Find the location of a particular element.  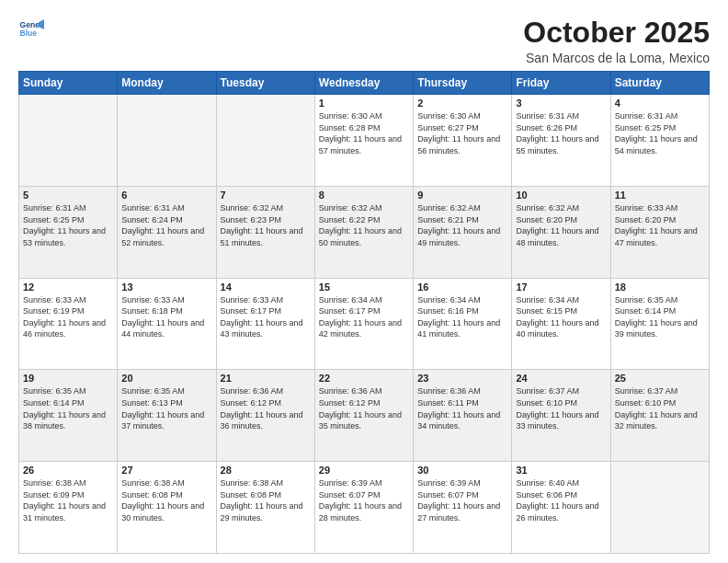

day-info: Sunrise: 6:33 AM Sunset: 6:18 PM Dayligh… is located at coordinates (166, 317).